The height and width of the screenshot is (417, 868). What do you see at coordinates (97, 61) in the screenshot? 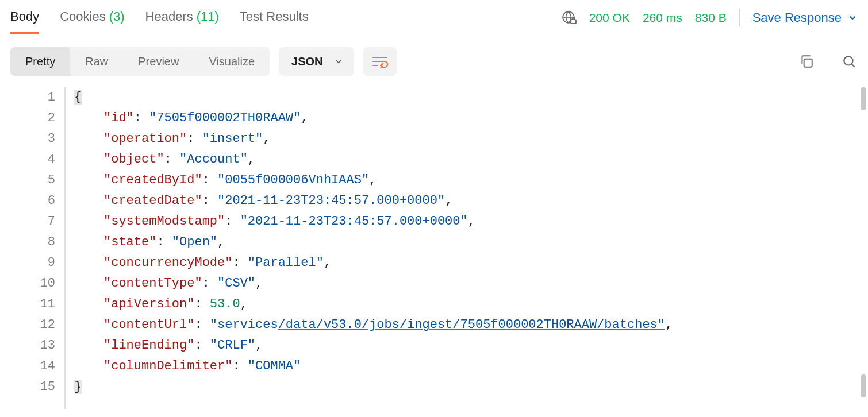
I see `view-raw-button: Raw` at bounding box center [97, 61].